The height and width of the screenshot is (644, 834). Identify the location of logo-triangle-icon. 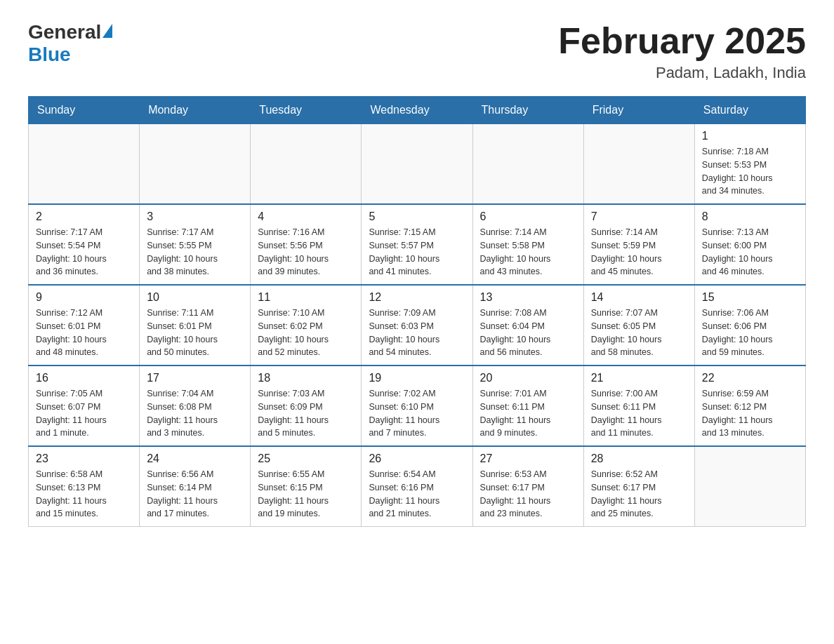
(107, 31).